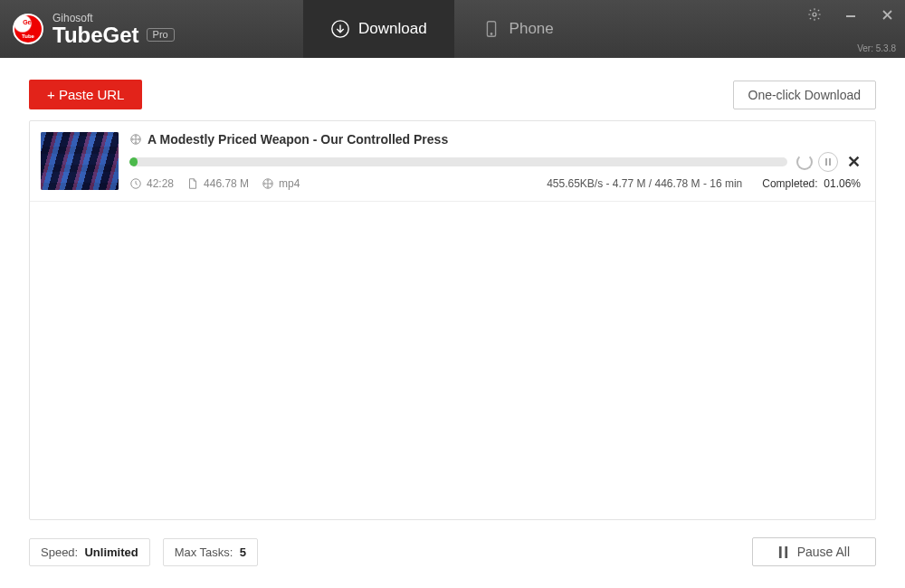 This screenshot has height=588, width=905. What do you see at coordinates (160, 184) in the screenshot?
I see `video-duration: 42:28` at bounding box center [160, 184].